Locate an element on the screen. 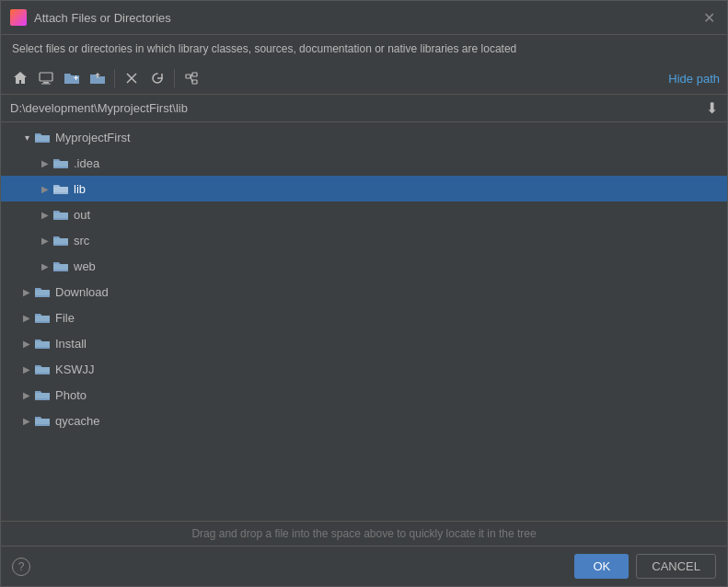 The height and width of the screenshot is (587, 728). tree-label-lib: lib is located at coordinates (79, 190).